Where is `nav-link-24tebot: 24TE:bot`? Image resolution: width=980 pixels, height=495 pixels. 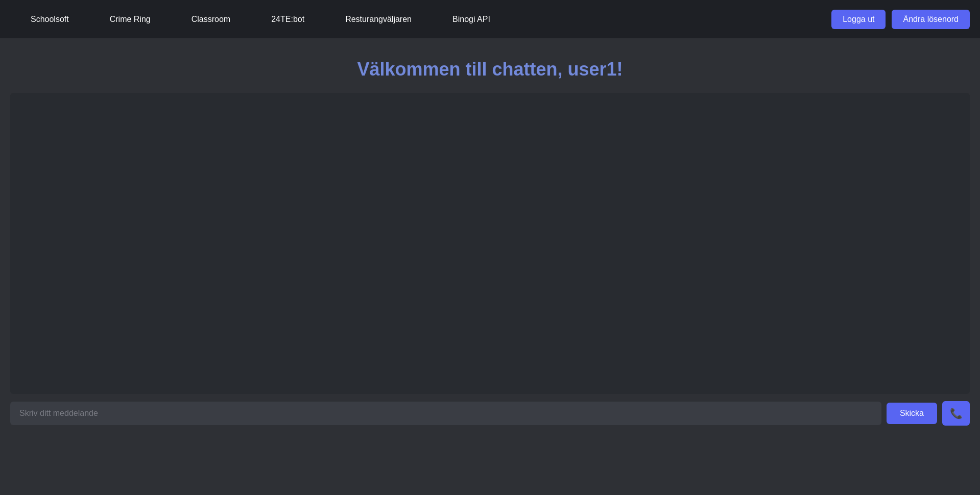
nav-link-24tebot: 24TE:bot is located at coordinates (288, 19).